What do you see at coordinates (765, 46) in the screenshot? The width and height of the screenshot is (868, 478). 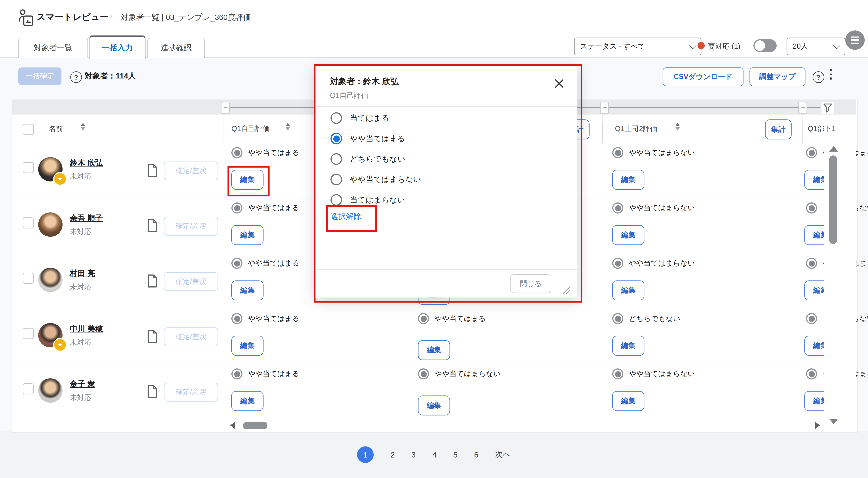 I see `attention-toggle` at bounding box center [765, 46].